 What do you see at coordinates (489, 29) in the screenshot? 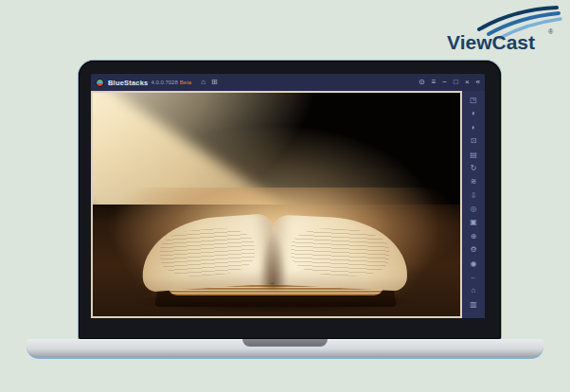
I see `viewcast-swoosh-icon: ViewCast ®` at bounding box center [489, 29].